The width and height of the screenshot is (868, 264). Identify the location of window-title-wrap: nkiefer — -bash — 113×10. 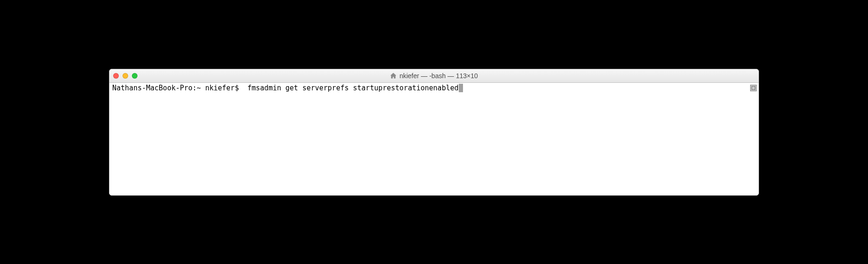
(434, 76).